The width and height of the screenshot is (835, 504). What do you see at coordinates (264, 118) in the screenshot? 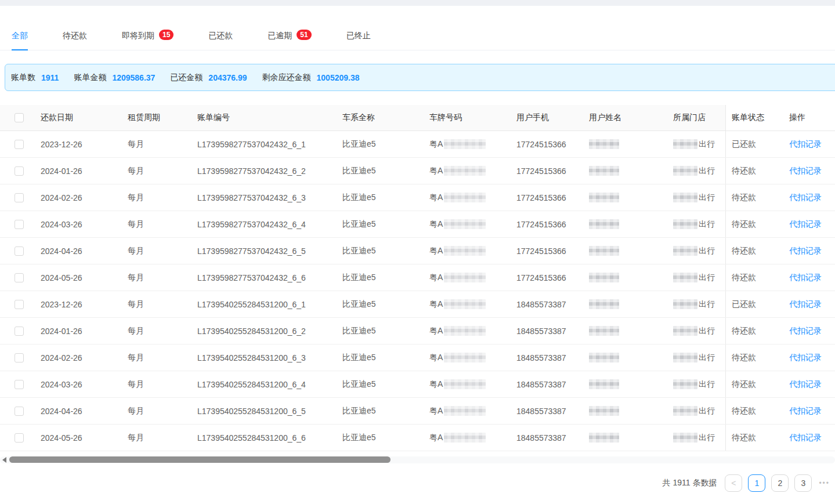
I see `col-header-bill-no: 账单编号` at bounding box center [264, 118].